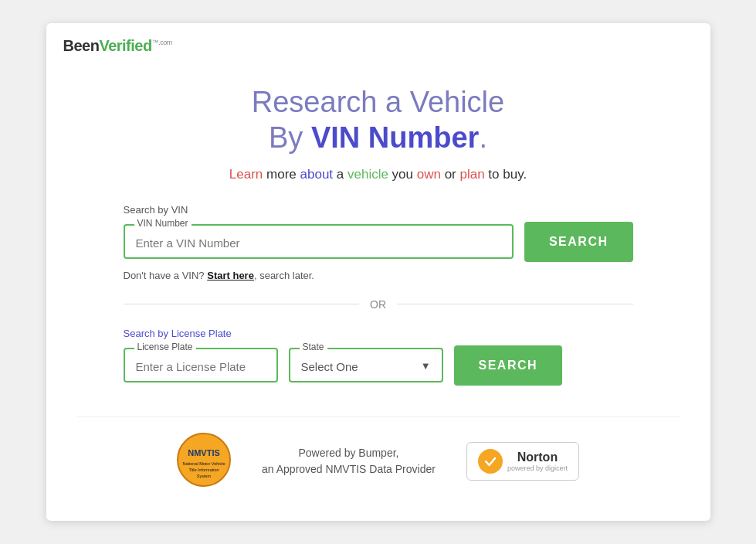  I want to click on divider-text: OR, so click(378, 304).